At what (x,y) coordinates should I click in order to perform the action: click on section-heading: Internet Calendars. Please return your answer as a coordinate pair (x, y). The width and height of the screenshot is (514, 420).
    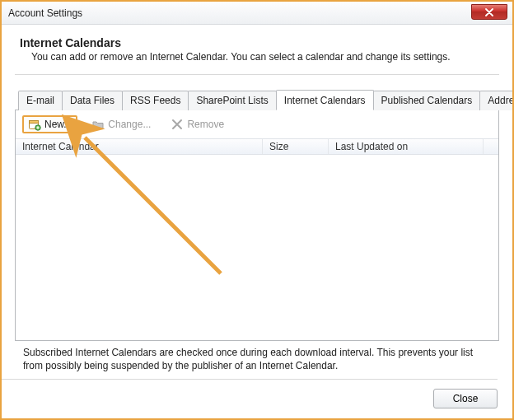
    Looking at the image, I should click on (257, 43).